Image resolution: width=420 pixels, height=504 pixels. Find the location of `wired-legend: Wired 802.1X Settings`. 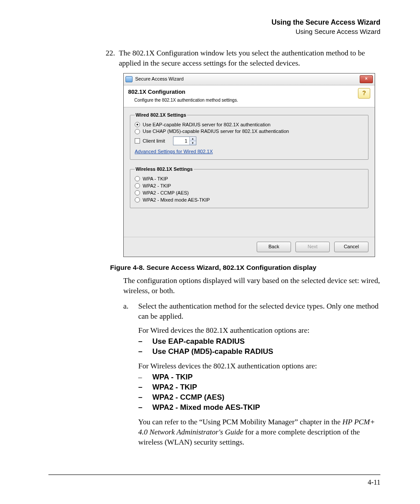

wired-legend: Wired 802.1X Settings is located at coordinates (161, 115).